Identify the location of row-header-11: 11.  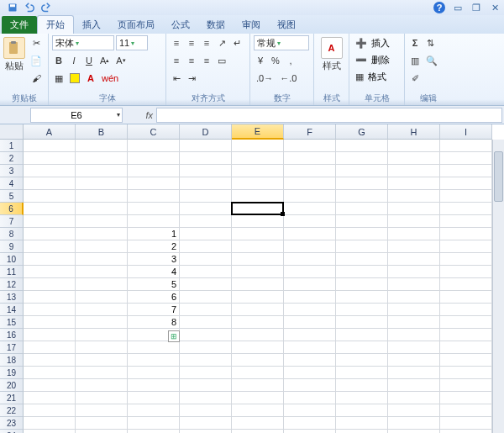
(12, 272).